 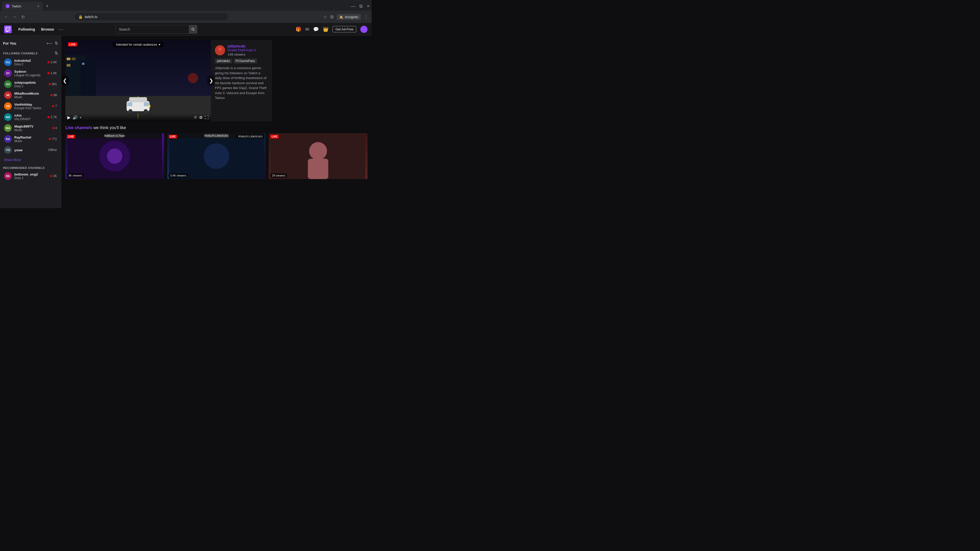 What do you see at coordinates (30, 60) in the screenshot?
I see `channel-name: kukudota2` at bounding box center [30, 60].